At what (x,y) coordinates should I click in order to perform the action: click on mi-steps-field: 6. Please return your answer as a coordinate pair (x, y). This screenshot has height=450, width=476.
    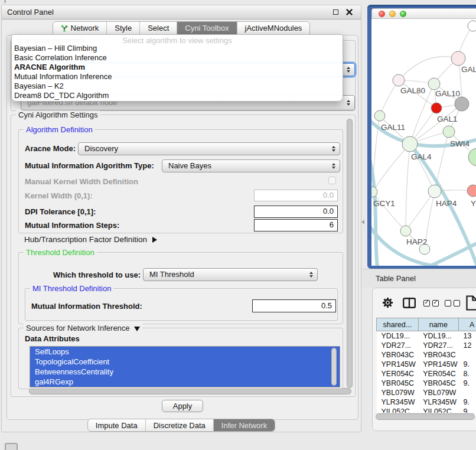
    Looking at the image, I should click on (296, 226).